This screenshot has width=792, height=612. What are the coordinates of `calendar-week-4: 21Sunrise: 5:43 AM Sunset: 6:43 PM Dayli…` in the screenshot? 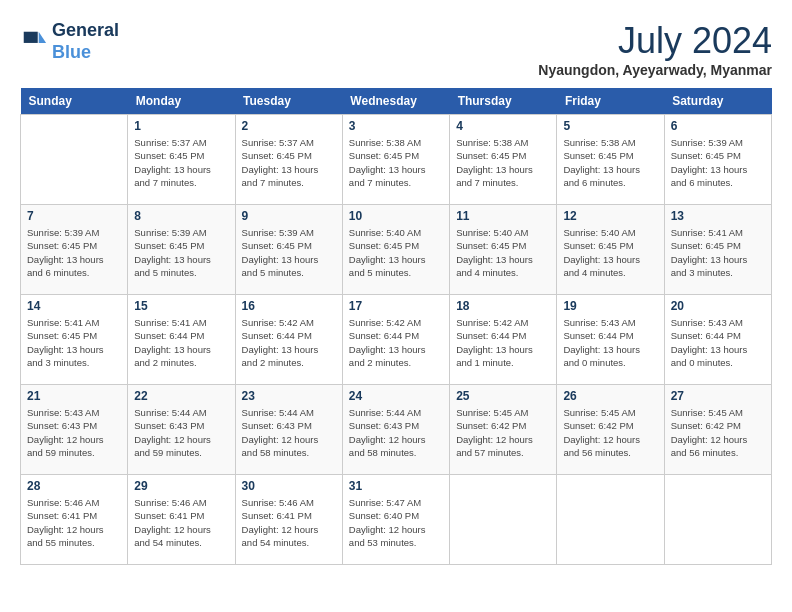 It's located at (396, 430).